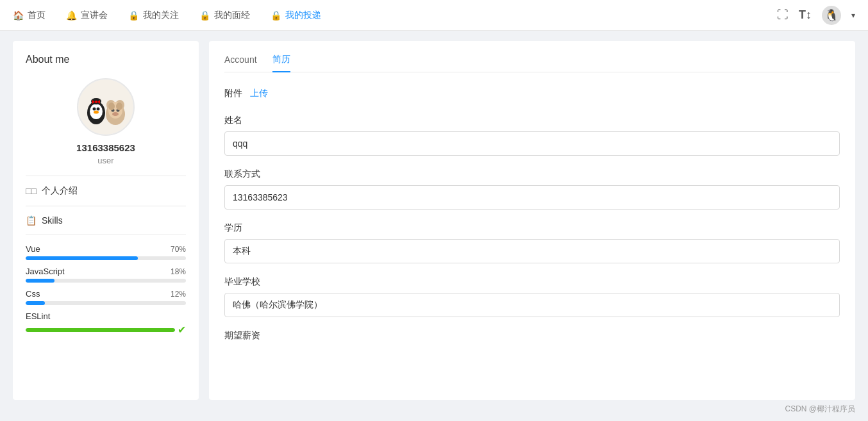  Describe the element at coordinates (106, 122) in the screenshot. I see `avatar-section: 13163385623 user` at that location.